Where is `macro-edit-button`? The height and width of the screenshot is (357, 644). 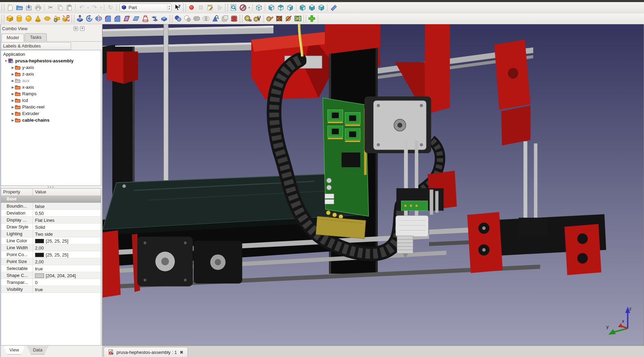
macro-edit-button is located at coordinates (210, 8).